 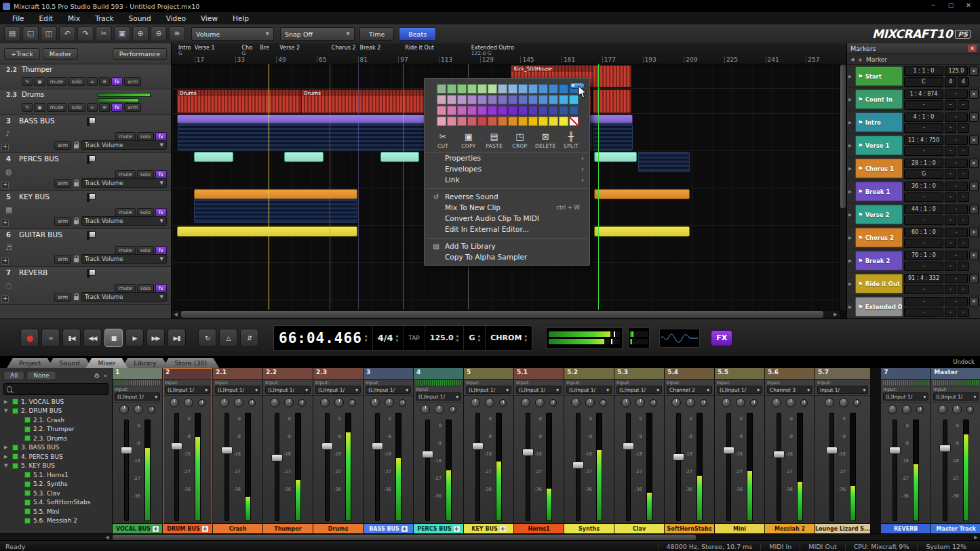 What do you see at coordinates (338, 529) in the screenshot?
I see `strip-name: Drums +` at bounding box center [338, 529].